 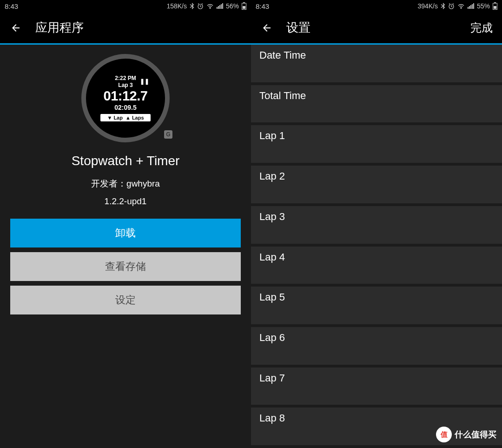 I want to click on settings-button: 设定, so click(x=126, y=300).